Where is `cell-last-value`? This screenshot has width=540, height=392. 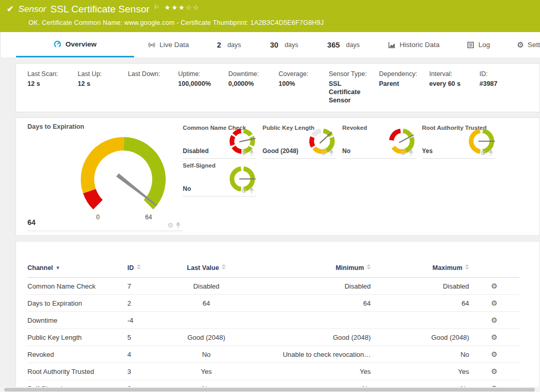 cell-last-value is located at coordinates (206, 321).